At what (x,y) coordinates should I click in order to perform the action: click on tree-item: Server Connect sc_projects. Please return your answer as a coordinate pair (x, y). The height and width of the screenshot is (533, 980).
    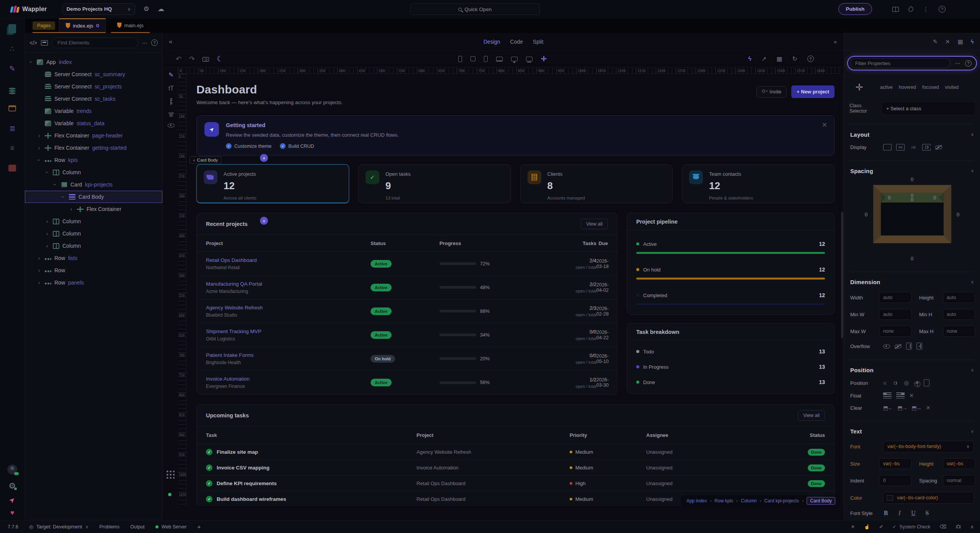
    Looking at the image, I should click on (93, 87).